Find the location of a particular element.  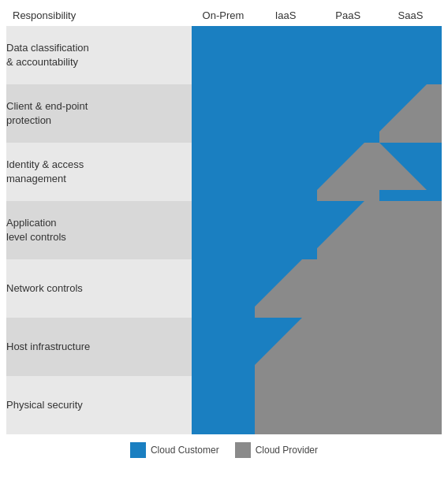

responsibility-header: Responsibility is located at coordinates (99, 16).